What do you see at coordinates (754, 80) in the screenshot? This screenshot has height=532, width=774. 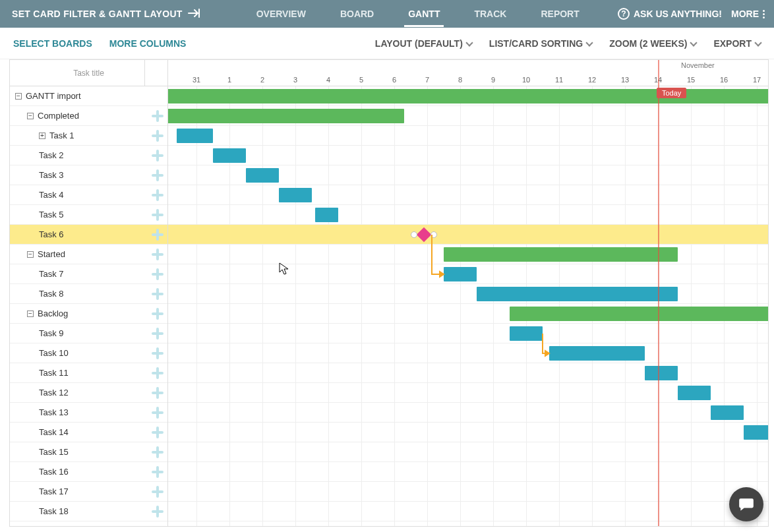 I see `day-col-17: 17` at bounding box center [754, 80].